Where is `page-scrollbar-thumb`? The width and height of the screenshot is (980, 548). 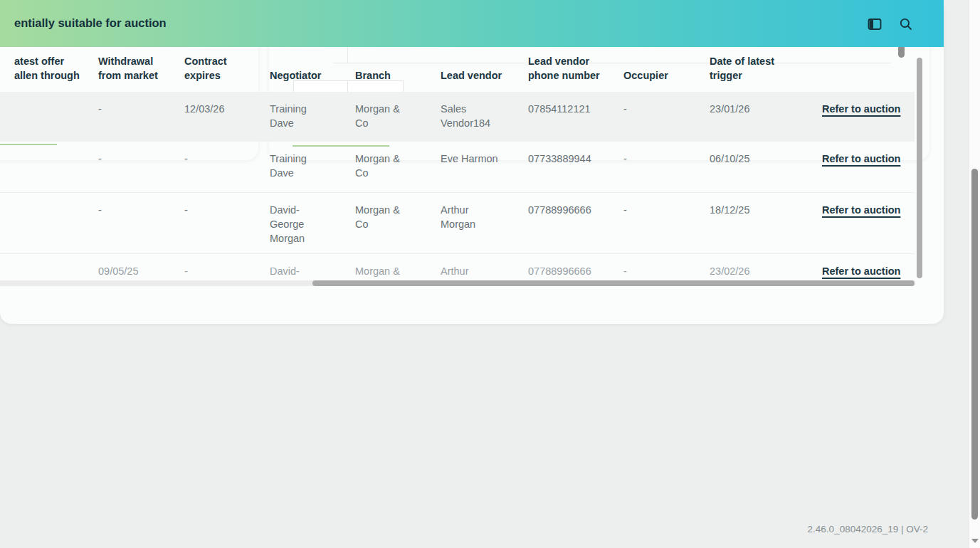 page-scrollbar-thumb is located at coordinates (975, 344).